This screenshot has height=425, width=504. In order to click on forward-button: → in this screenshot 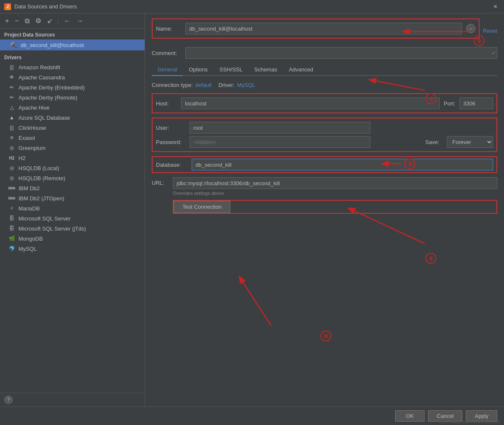, I will do `click(80, 21)`.